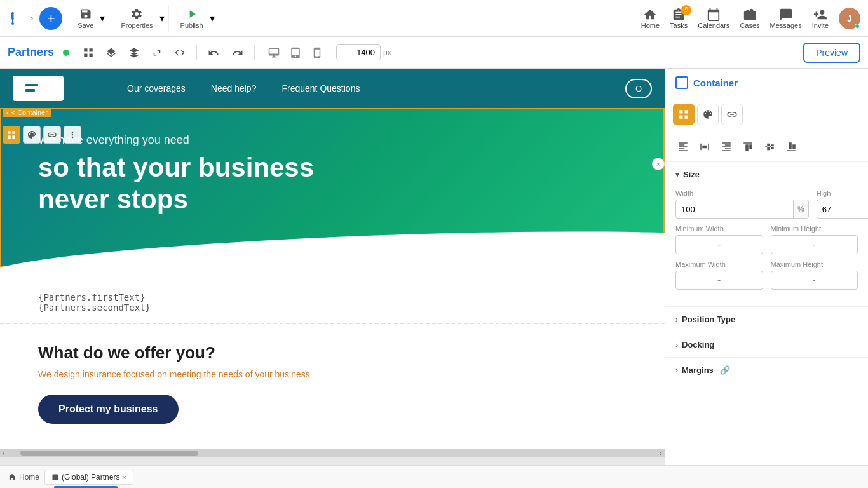 The width and height of the screenshot is (868, 488). I want to click on viewport-buttons, so click(295, 53).